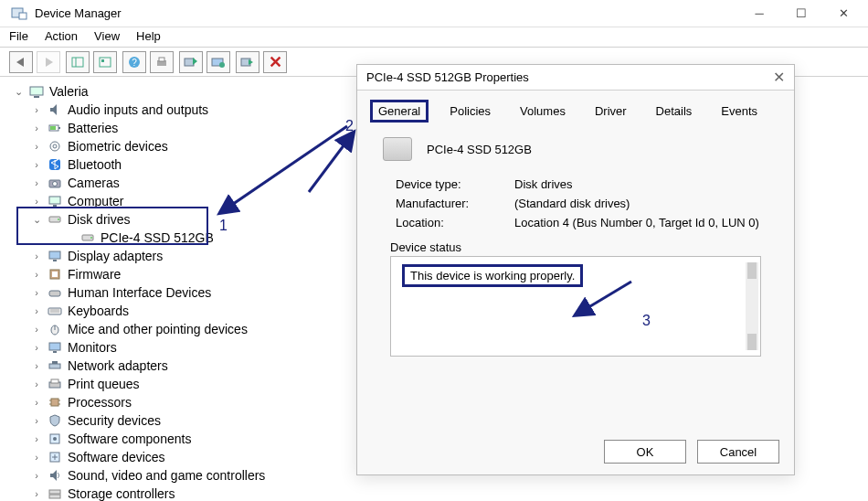  I want to click on device-status-text: This device is working properly., so click(492, 276).